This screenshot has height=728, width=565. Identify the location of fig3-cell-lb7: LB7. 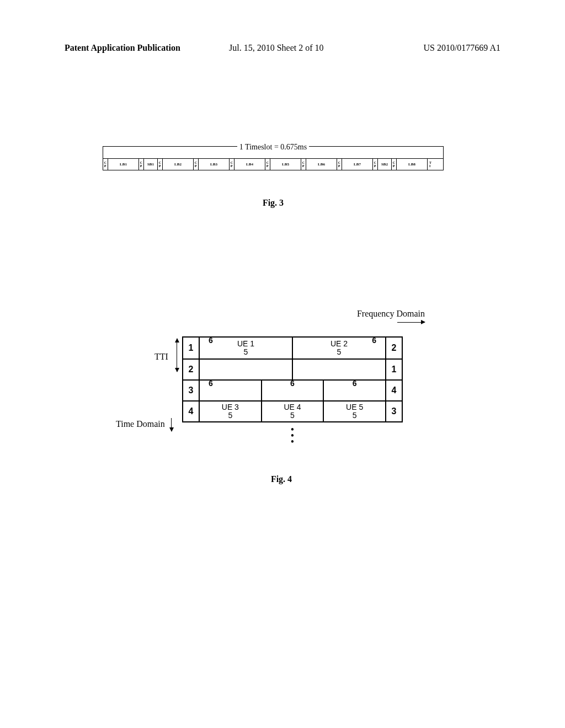
(358, 164).